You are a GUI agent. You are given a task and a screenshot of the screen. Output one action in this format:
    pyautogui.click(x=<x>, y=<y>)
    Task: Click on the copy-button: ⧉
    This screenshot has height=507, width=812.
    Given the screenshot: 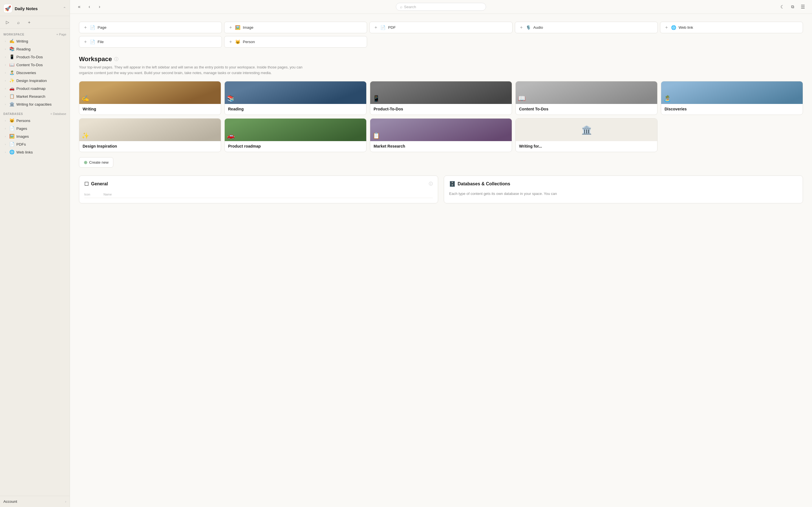 What is the action you would take?
    pyautogui.click(x=793, y=7)
    